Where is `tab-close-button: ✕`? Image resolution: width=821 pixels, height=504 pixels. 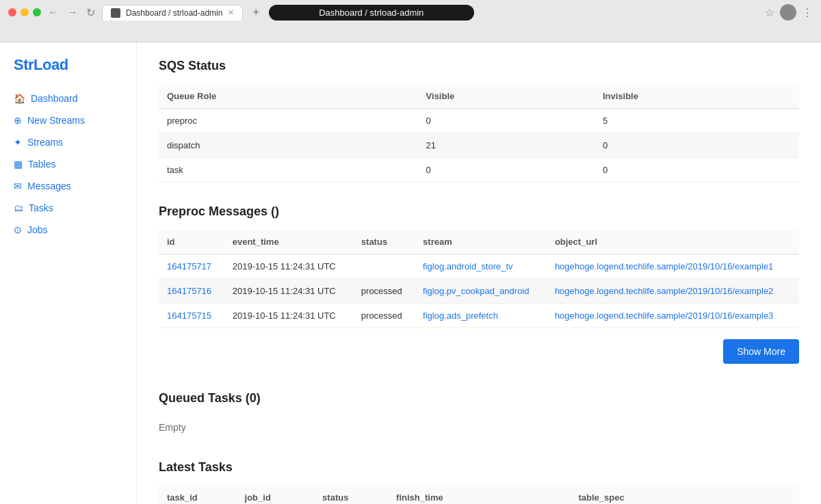 tab-close-button: ✕ is located at coordinates (231, 12).